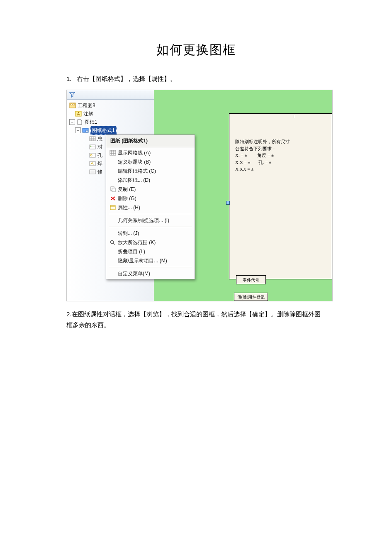 The height and width of the screenshot is (555, 392). What do you see at coordinates (154, 180) in the screenshot?
I see `menu-item-label: 添加图纸... (D)` at bounding box center [154, 180].